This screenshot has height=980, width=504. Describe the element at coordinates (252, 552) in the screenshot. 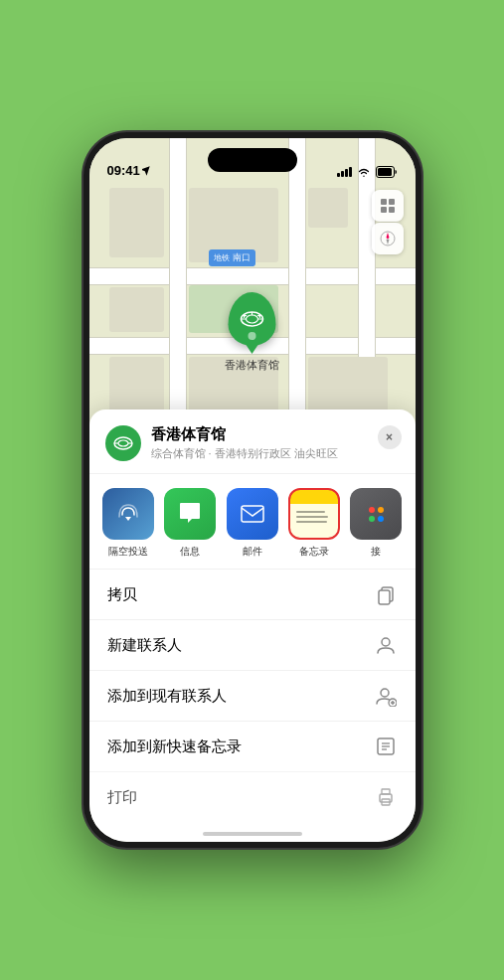

I see `mail-label: 邮件` at that location.